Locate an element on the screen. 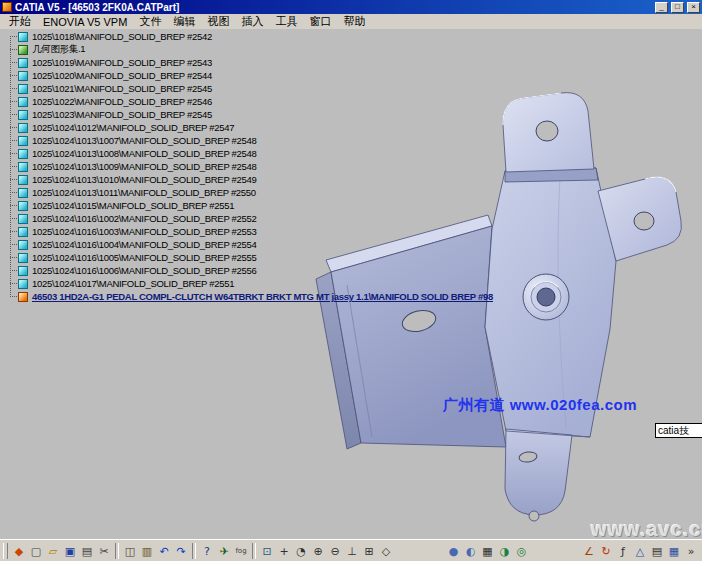 The width and height of the screenshot is (702, 561). tree-item-label: 1025\1024\1012\MANIFOLD_SOLID_BREP #2547 is located at coordinates (133, 128).